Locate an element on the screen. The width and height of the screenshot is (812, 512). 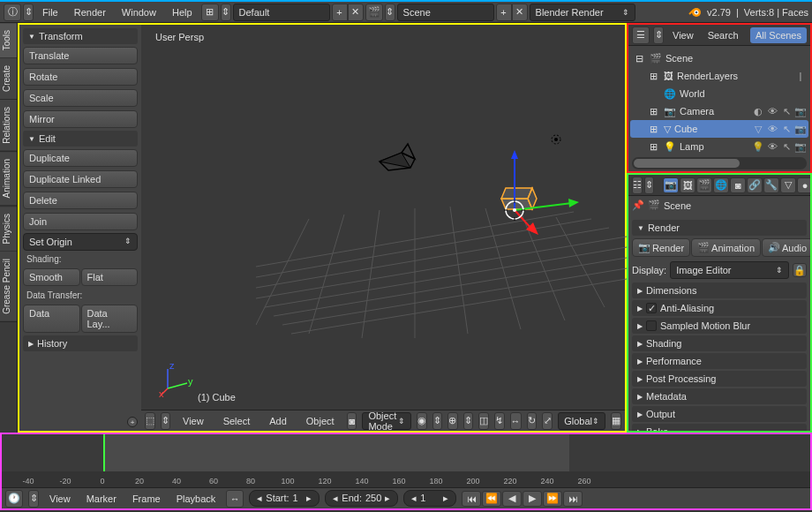
editor-type-icon: ⓘ is located at coordinates (12, 12).